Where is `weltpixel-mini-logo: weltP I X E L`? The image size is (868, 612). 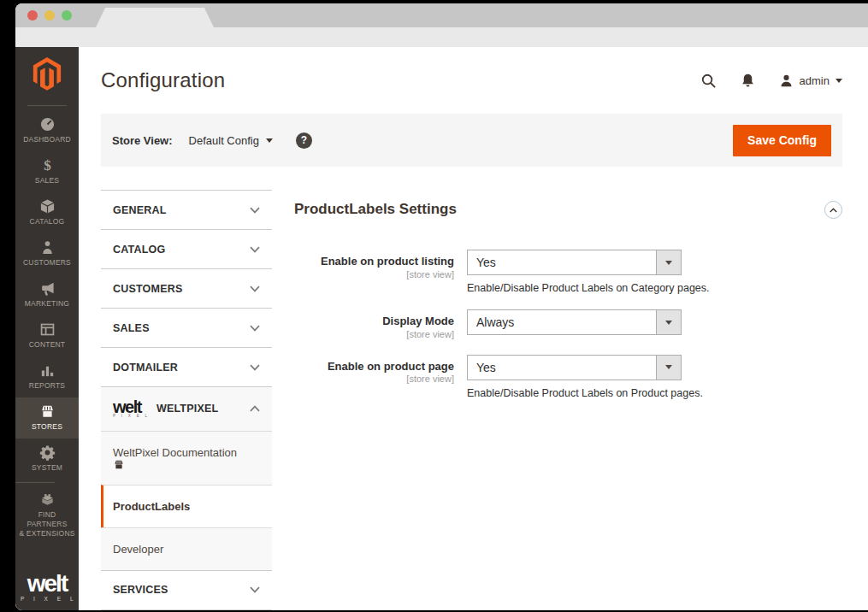 weltpixel-mini-logo: weltP I X E L is located at coordinates (132, 409).